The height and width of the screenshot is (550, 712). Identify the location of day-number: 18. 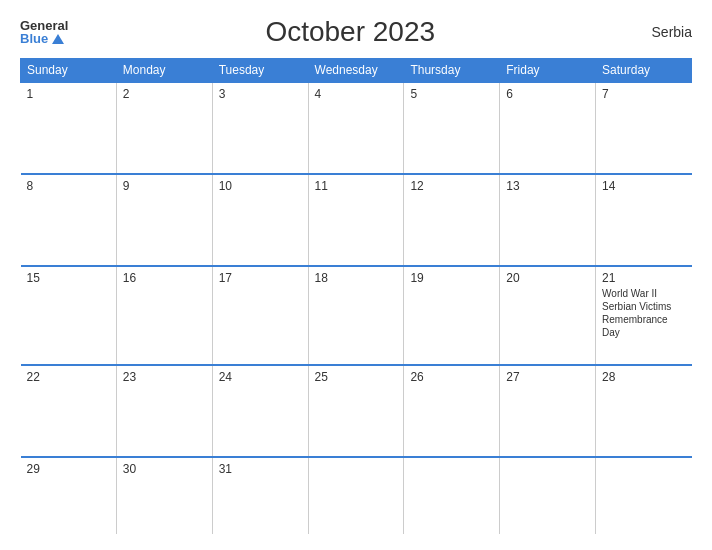
(356, 278).